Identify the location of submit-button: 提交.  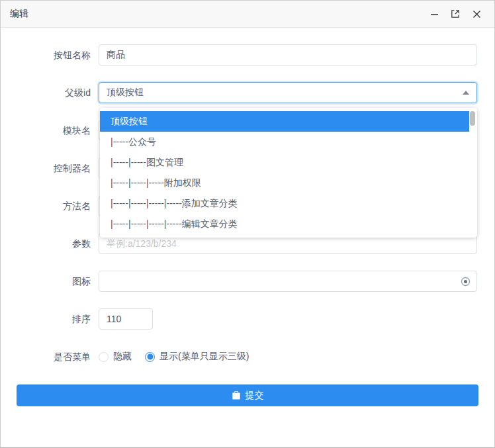
(248, 396).